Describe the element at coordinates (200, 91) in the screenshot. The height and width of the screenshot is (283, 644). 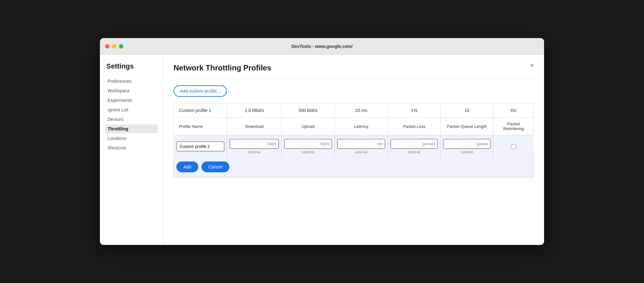
I see `add-custom-profile-button: Add custom profile...` at that location.